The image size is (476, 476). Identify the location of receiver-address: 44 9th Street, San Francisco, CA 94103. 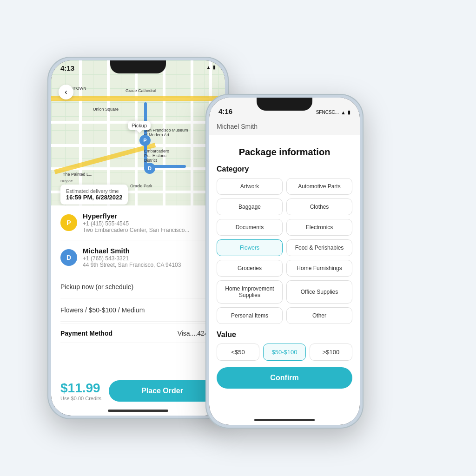
(145, 265).